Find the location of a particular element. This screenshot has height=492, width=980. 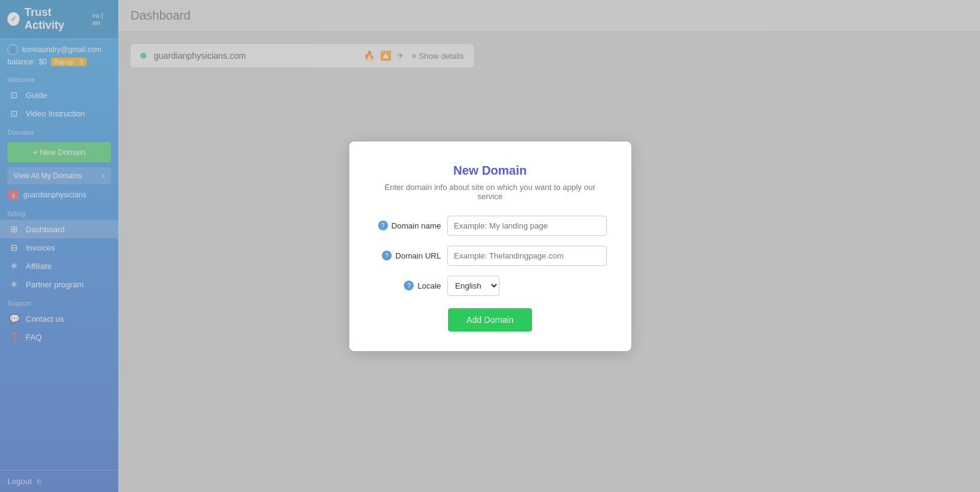

domain-name-label-group: ? Domain name is located at coordinates (408, 225).